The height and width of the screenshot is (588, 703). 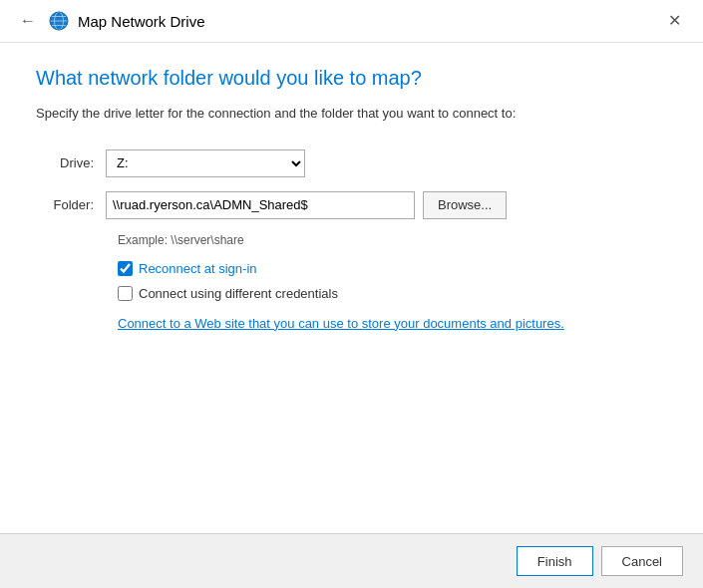 What do you see at coordinates (393, 240) in the screenshot?
I see `example-text: Example: \\server\share` at bounding box center [393, 240].